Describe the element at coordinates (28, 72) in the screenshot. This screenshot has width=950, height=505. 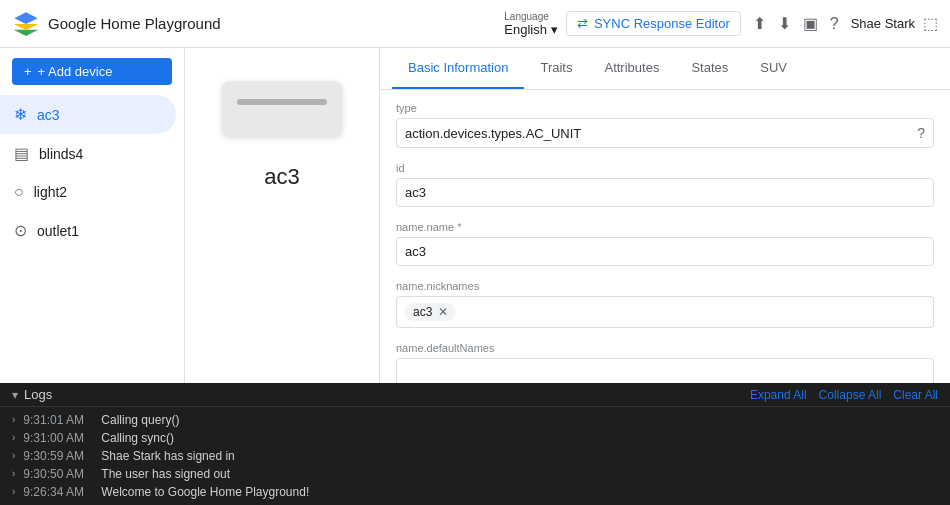
I see `plus-icon: +` at that location.